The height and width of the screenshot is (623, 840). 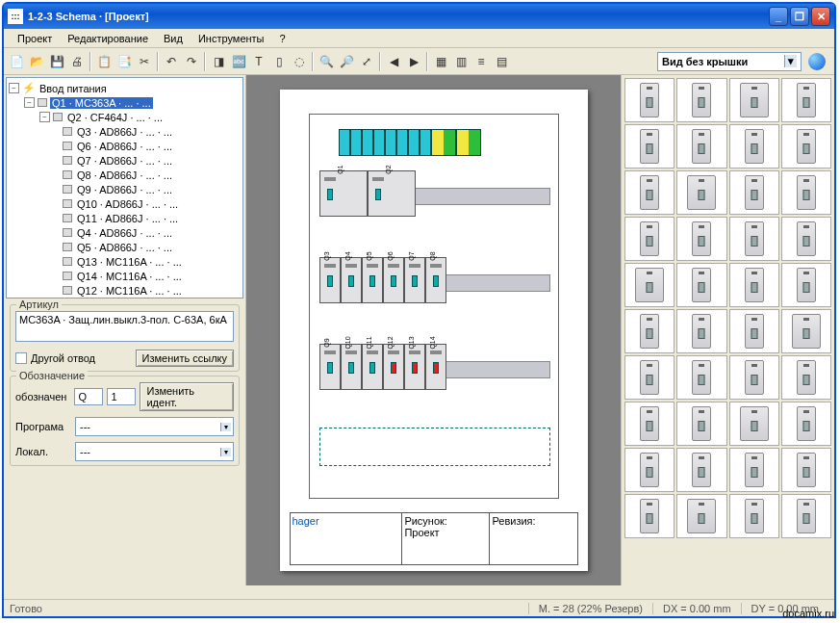 I want to click on zoom-in-icon: 🔍, so click(x=326, y=62).